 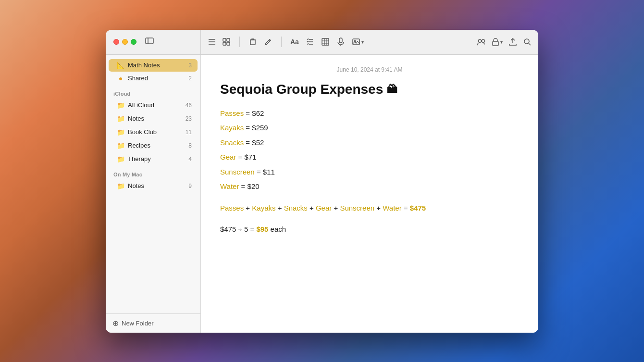 What do you see at coordinates (295, 42) in the screenshot?
I see `format-button: Aa` at bounding box center [295, 42].